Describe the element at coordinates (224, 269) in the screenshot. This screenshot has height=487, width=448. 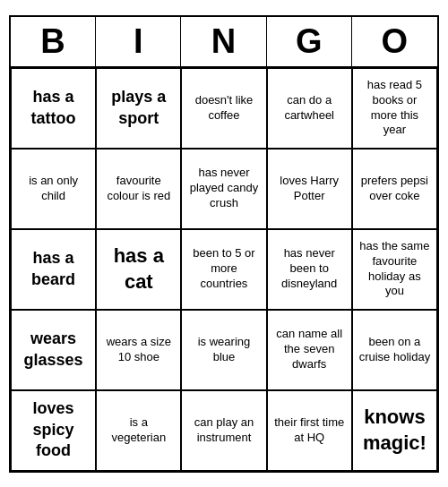
I see `bingo-cell: been to 5 or more countries` at that location.